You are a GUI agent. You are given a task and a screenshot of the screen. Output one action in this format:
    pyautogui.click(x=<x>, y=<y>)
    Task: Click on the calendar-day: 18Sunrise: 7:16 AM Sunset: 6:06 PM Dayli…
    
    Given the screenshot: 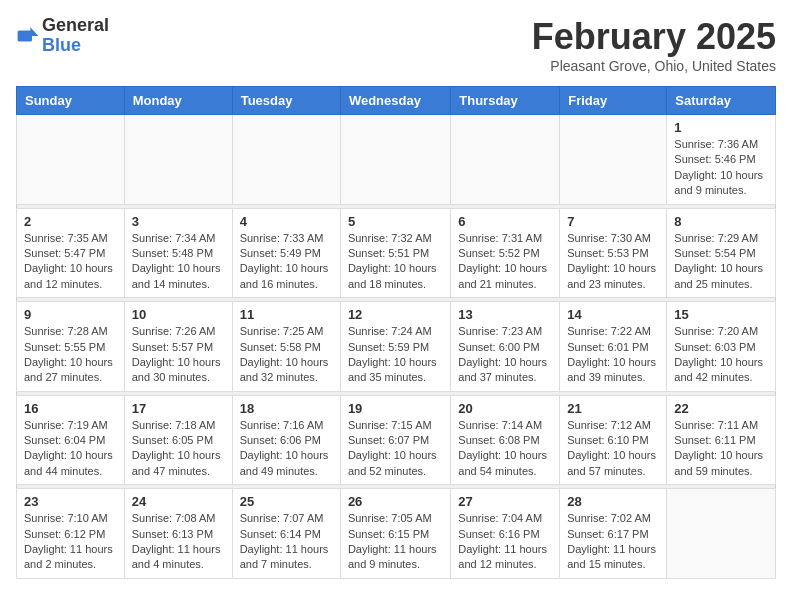 What is the action you would take?
    pyautogui.click(x=286, y=440)
    